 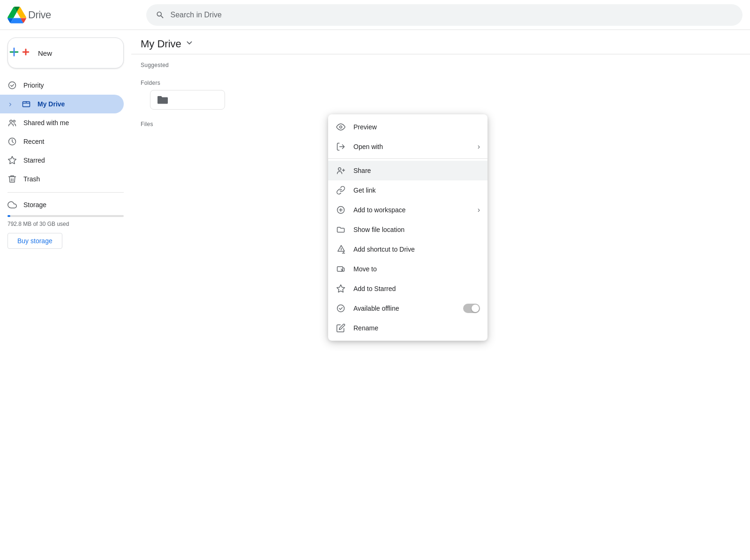 I want to click on people-icon, so click(x=12, y=123).